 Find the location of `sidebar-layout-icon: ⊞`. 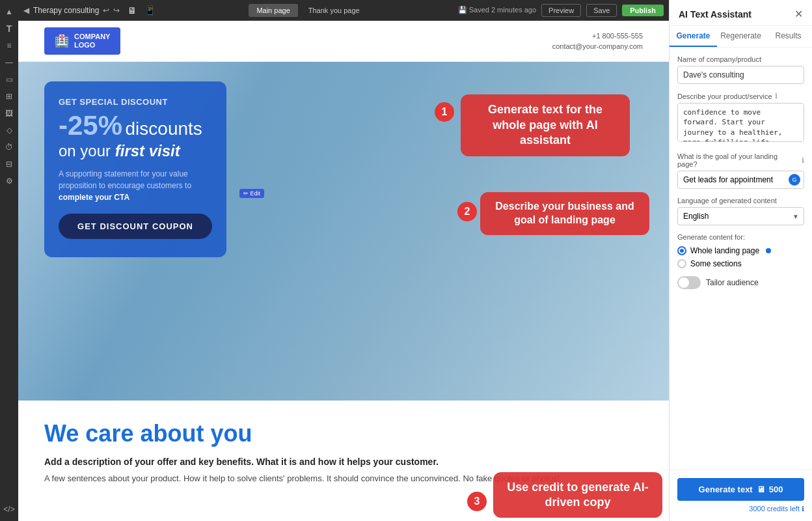

sidebar-layout-icon: ⊞ is located at coordinates (9, 96).